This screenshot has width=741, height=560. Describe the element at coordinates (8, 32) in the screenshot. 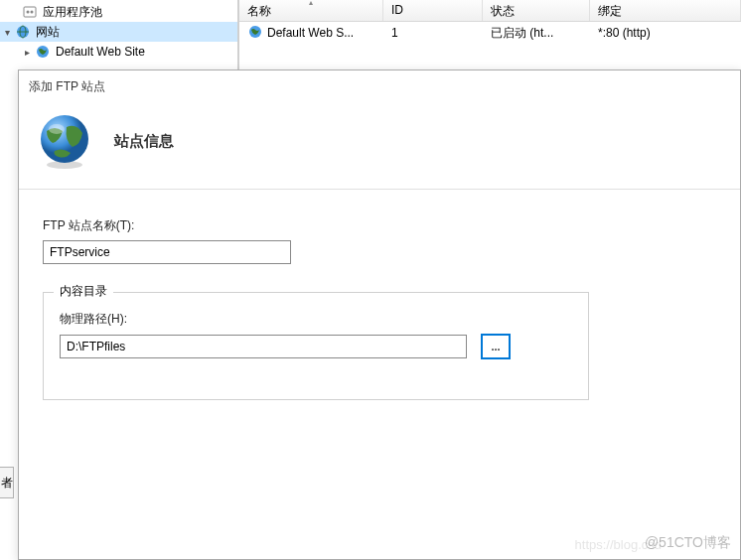

I see `collapse-icon: ▾` at that location.